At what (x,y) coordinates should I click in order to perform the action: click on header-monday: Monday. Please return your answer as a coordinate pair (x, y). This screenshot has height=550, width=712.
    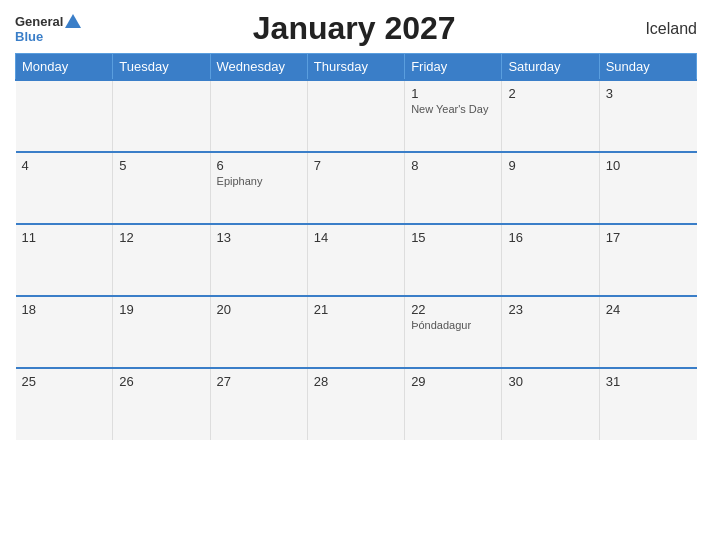
    Looking at the image, I should click on (64, 68).